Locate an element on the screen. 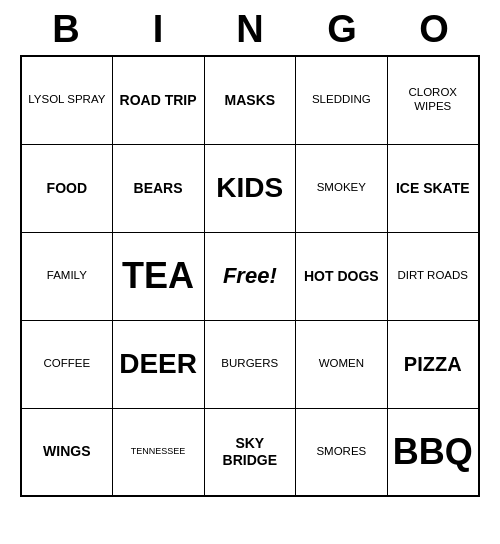 The image size is (500, 544). bingo-cell: TENNESSEE is located at coordinates (158, 452).